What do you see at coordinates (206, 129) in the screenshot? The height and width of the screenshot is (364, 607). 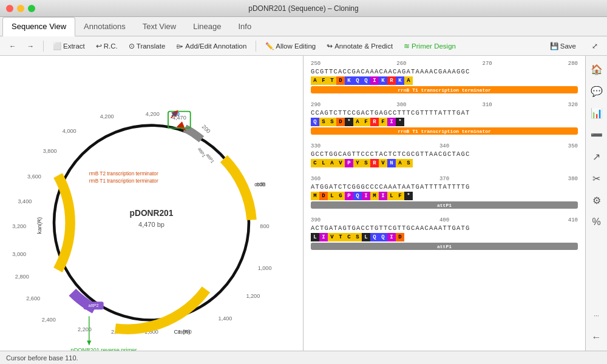 I see `svg-text: 200` at bounding box center [206, 129].